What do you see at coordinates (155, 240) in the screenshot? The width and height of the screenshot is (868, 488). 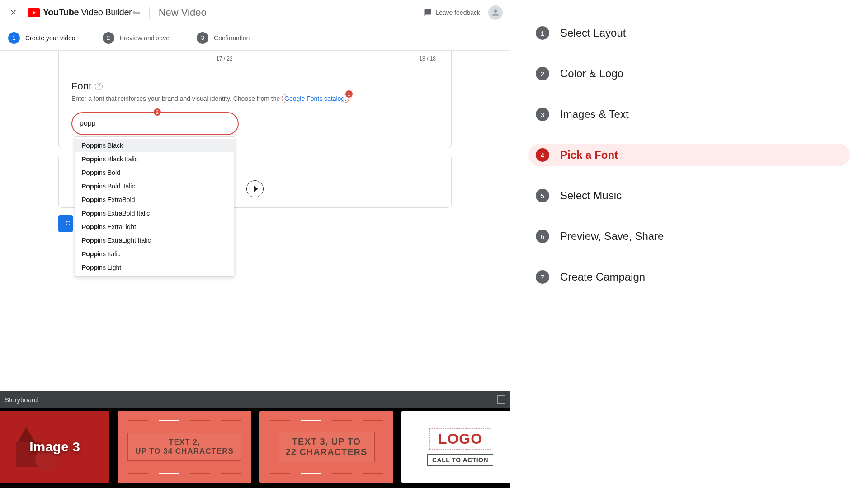 I see `font-option: Poppins ExtraLight Italic` at bounding box center [155, 240].